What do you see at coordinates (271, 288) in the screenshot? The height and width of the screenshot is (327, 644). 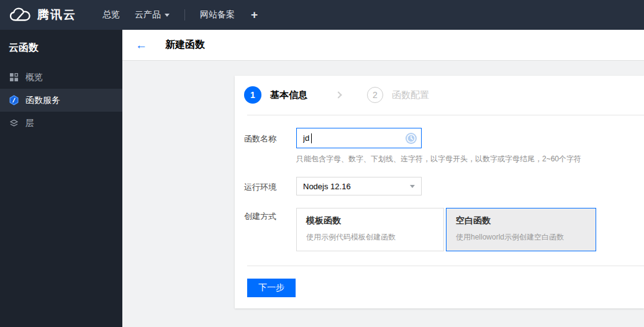 I see `next-step-button: 下一步` at bounding box center [271, 288].